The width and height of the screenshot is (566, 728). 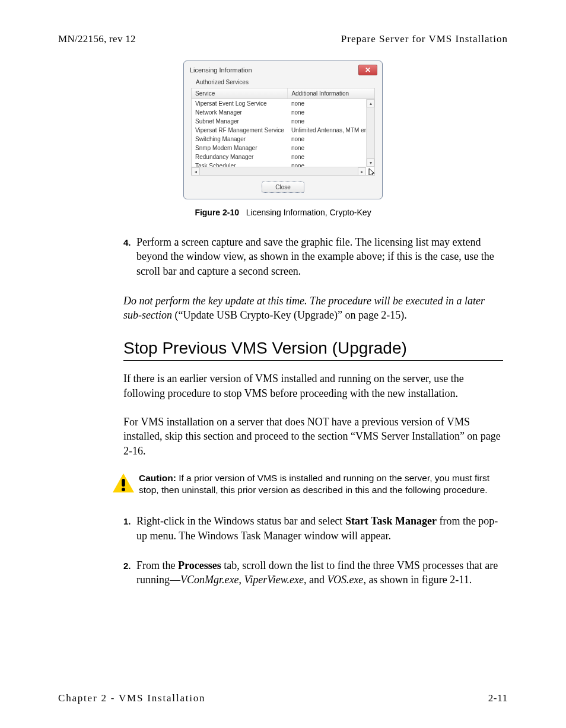 I want to click on close-button: Close, so click(x=283, y=187).